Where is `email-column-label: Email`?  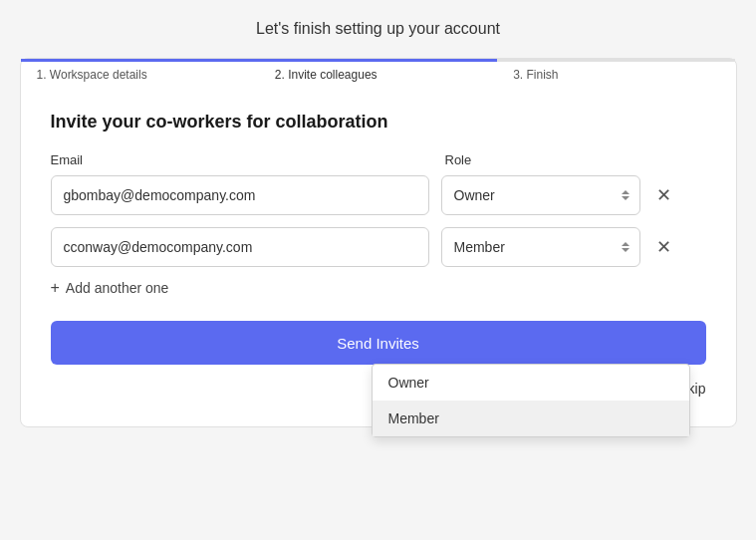 email-column-label: Email is located at coordinates (240, 159).